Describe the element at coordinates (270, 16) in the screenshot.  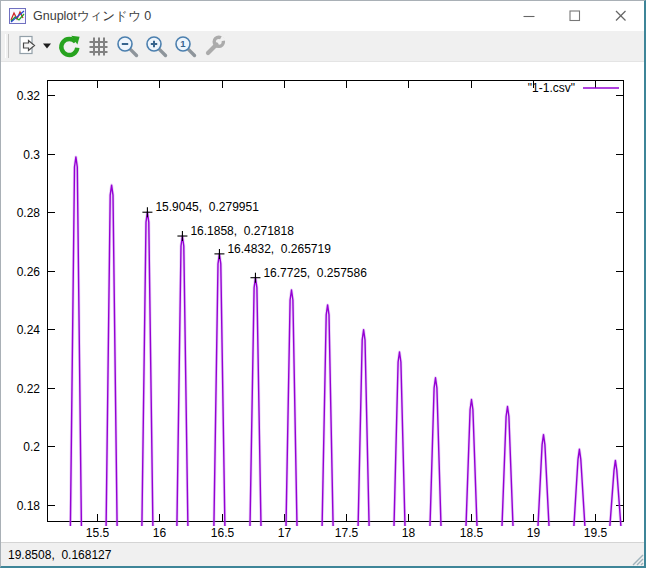
I see `window-title: Gnuplotウィンドウ 0` at that location.